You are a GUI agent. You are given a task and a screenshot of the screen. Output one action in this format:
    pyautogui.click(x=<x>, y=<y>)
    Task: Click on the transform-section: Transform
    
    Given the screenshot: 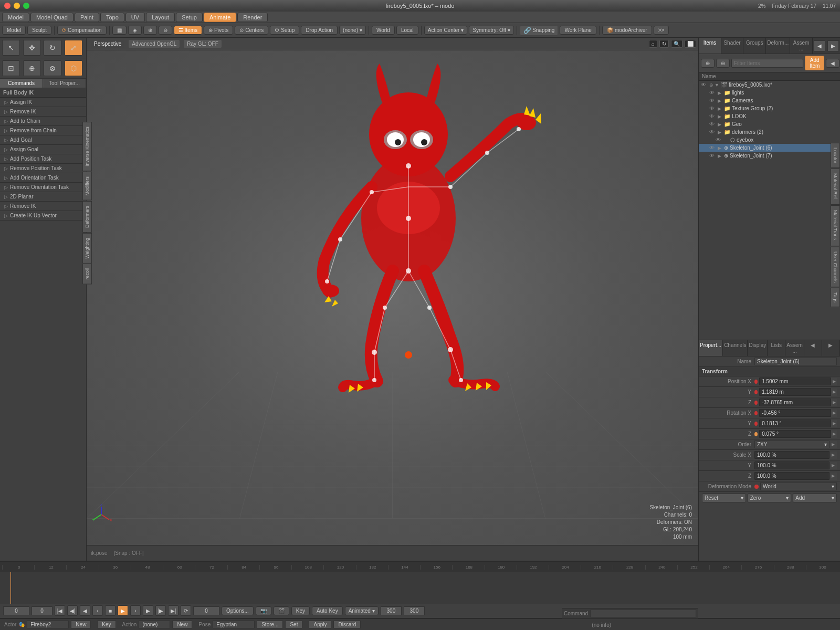 What is the action you would take?
    pyautogui.click(x=770, y=372)
    